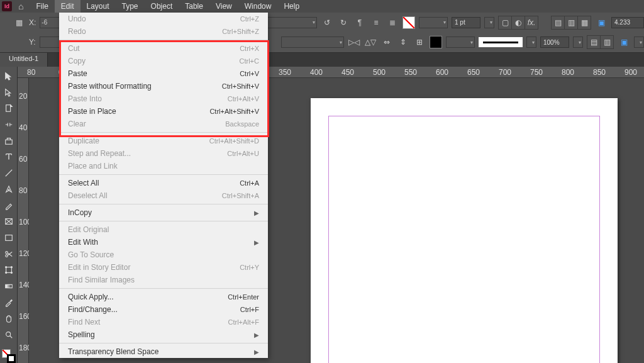 The width and height of the screenshot is (644, 363). I want to click on menu-item-copy: CopyCtrl+C, so click(164, 61).